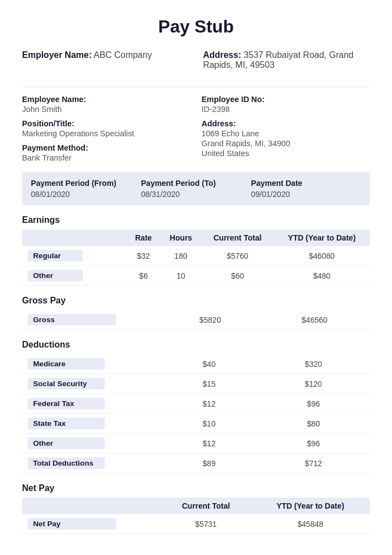 The height and width of the screenshot is (555, 392). What do you see at coordinates (286, 143) in the screenshot?
I see `employee-address-line2: Grand Rapids, MI, 34900` at bounding box center [286, 143].